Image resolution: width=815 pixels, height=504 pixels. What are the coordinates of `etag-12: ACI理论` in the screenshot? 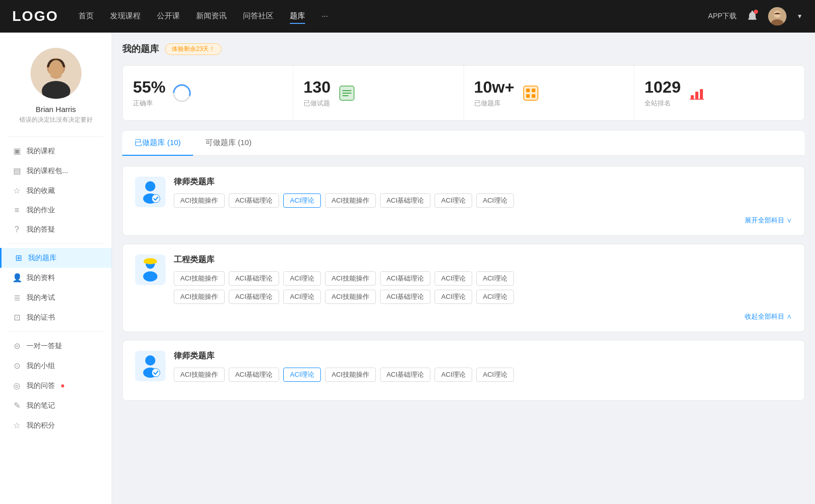 It's located at (453, 297).